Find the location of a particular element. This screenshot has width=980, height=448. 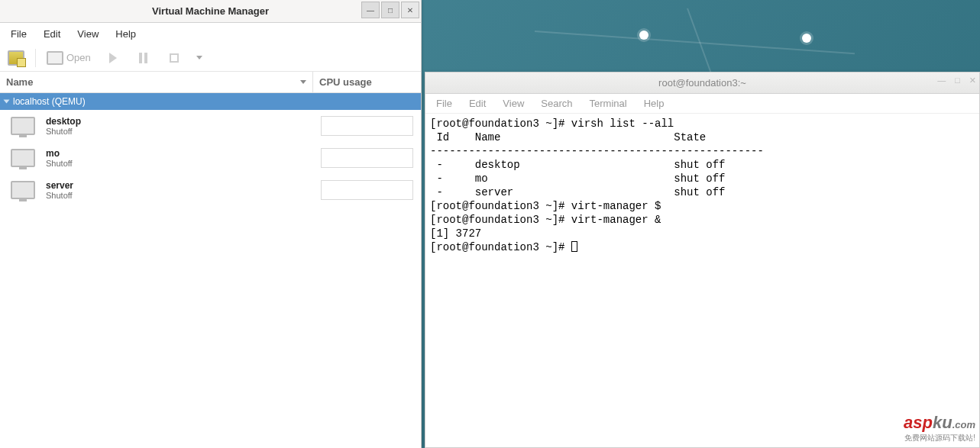

terminal-line: [root@foundation3 ~]# is located at coordinates (703, 247).